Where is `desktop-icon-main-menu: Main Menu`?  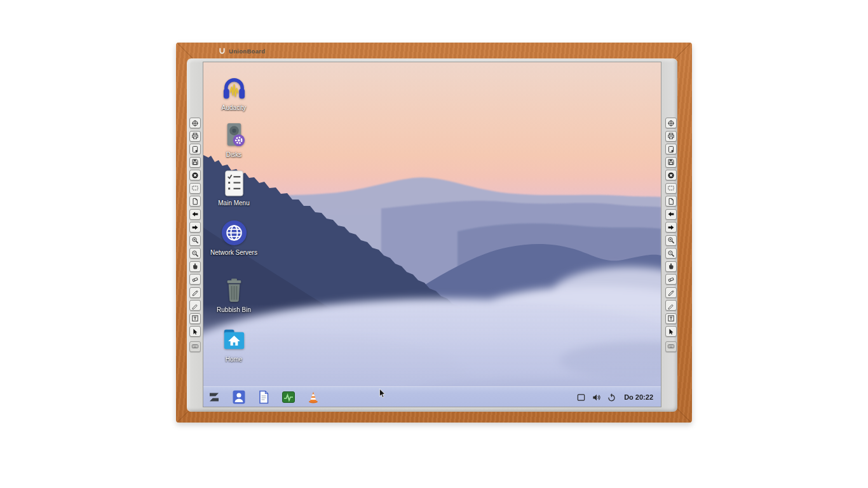 desktop-icon-main-menu: Main Menu is located at coordinates (234, 188).